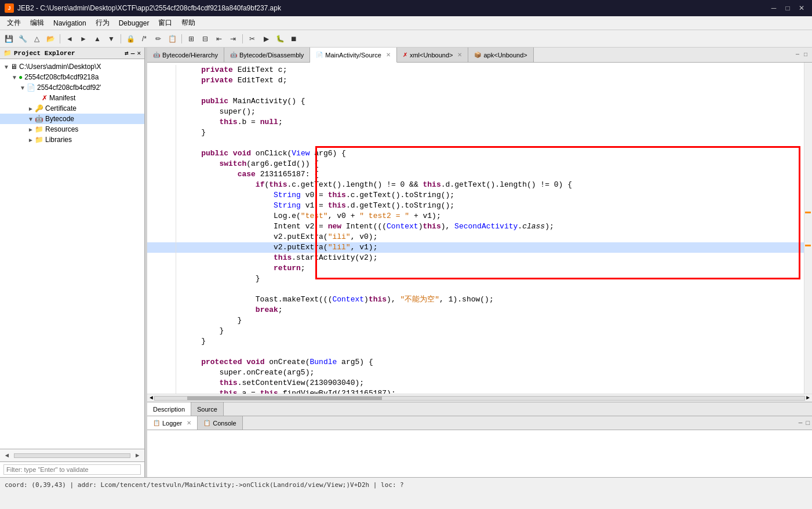  Describe the element at coordinates (72, 98) in the screenshot. I see `tree-item-manifest: ✗ Manifest` at that location.